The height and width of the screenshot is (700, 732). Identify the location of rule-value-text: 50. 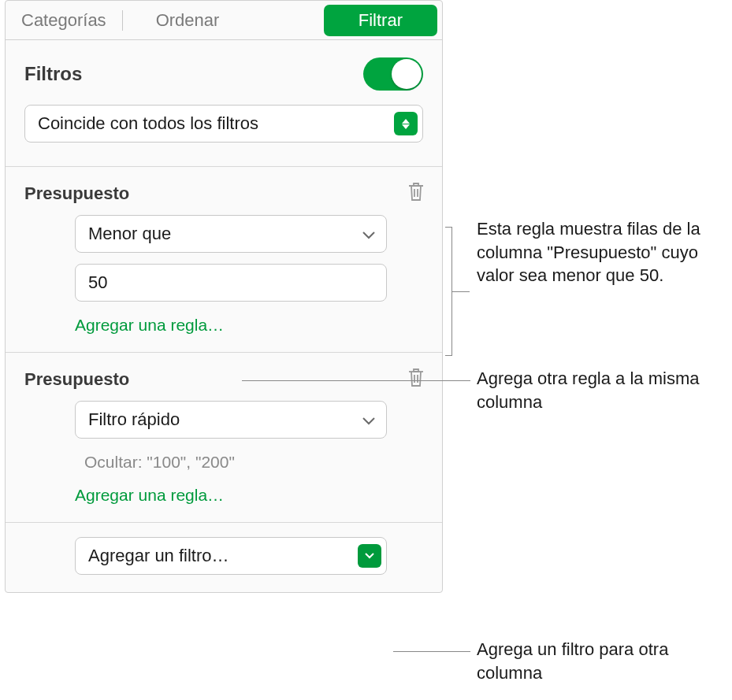
(98, 283).